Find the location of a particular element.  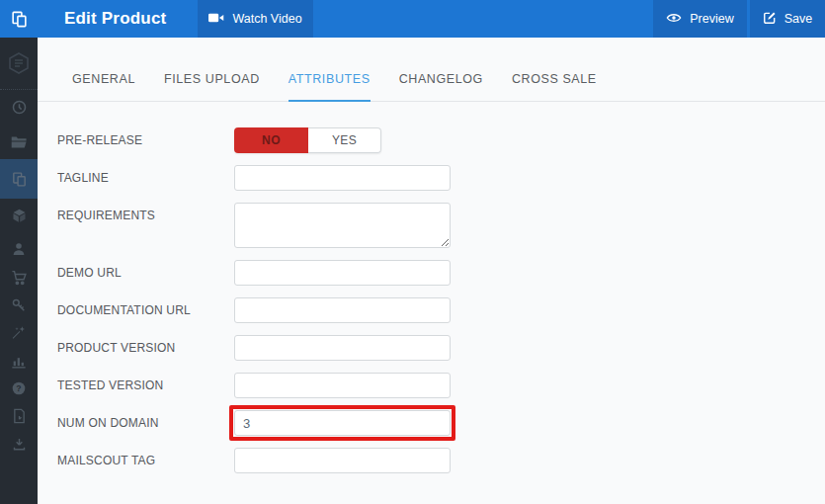

field-row-tagline: TAGLINE is located at coordinates (441, 178).